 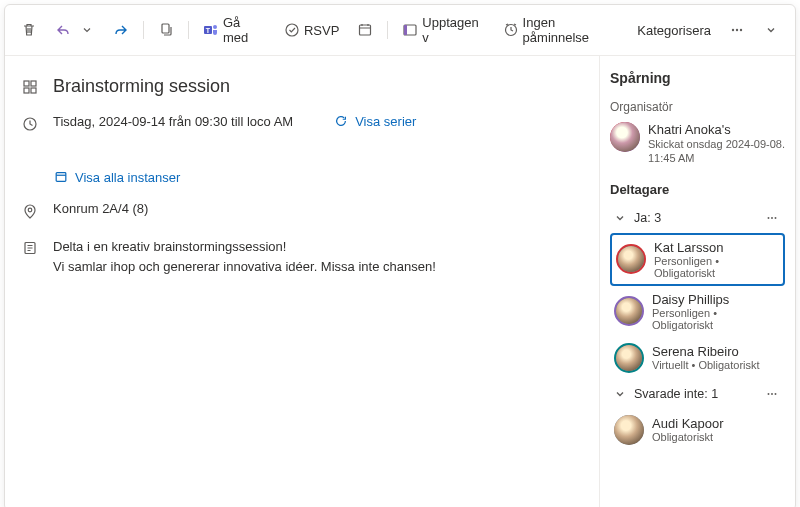 I want to click on clock-icon, so click(x=30, y=124).